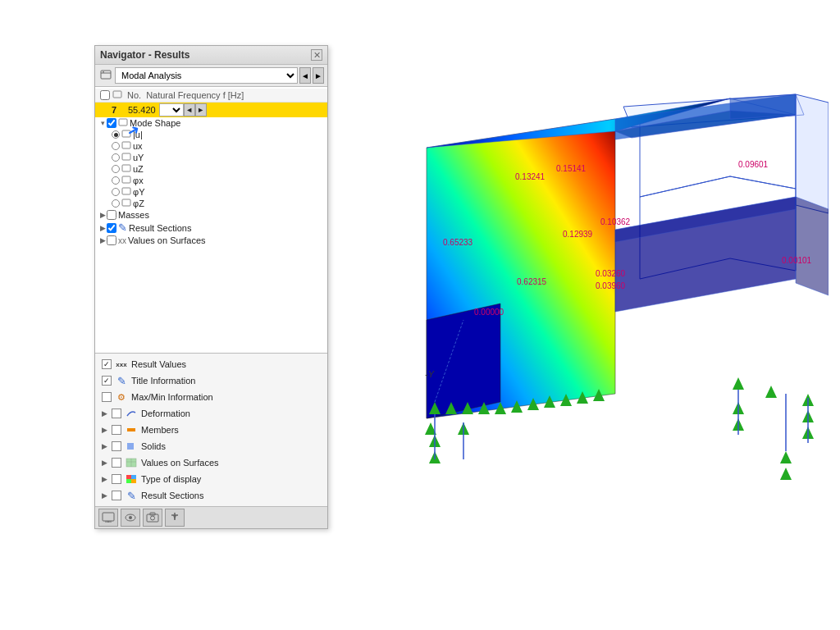 Image resolution: width=840 pixels, height=630 pixels. What do you see at coordinates (171, 479) in the screenshot?
I see `type-of-display-label: Type of display` at bounding box center [171, 479].